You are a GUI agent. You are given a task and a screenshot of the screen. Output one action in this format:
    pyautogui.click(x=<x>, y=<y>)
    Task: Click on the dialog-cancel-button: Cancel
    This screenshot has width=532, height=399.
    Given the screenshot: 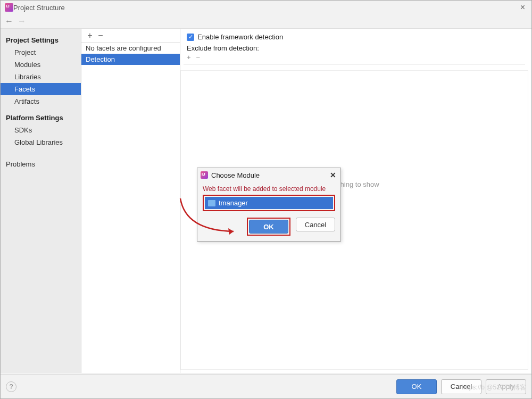 What is the action you would take?
    pyautogui.click(x=315, y=225)
    